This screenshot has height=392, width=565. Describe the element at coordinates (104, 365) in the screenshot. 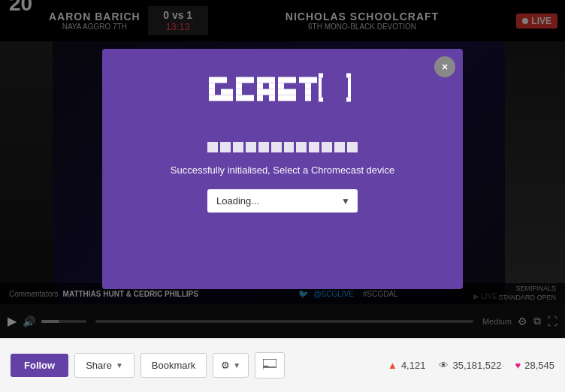

I see `share-button: Share ▼` at that location.